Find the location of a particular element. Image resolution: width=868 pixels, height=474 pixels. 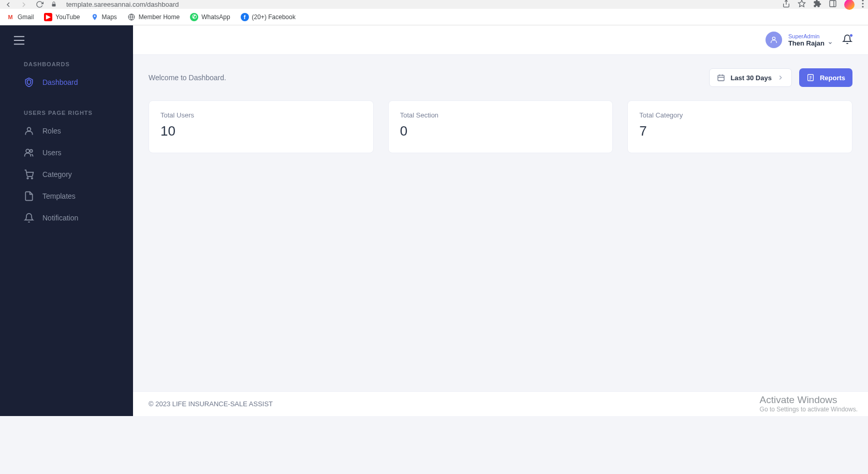

bookmark-label: Maps is located at coordinates (110, 17).